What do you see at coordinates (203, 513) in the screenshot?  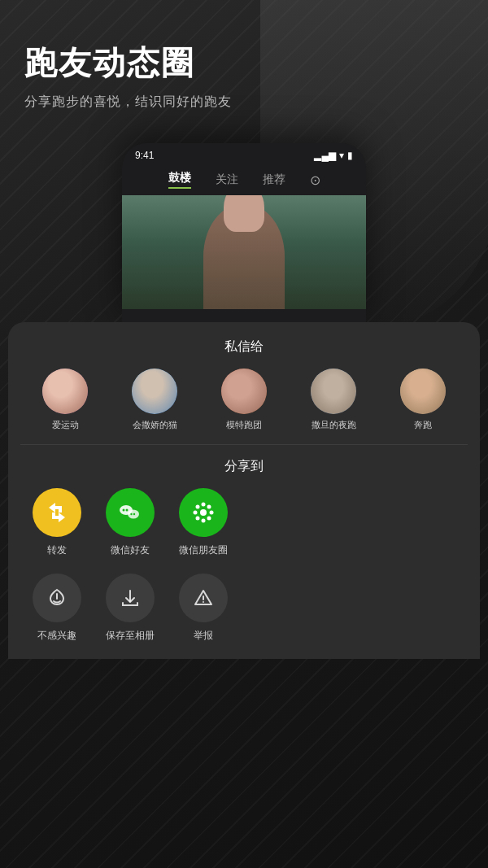 I see `moments-icon-circle` at bounding box center [203, 513].